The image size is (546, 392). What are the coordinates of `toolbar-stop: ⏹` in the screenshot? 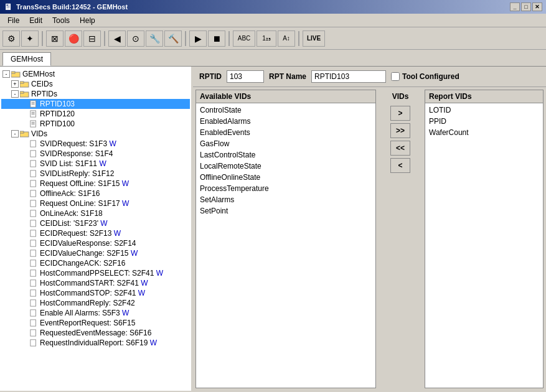 It's located at (217, 39).